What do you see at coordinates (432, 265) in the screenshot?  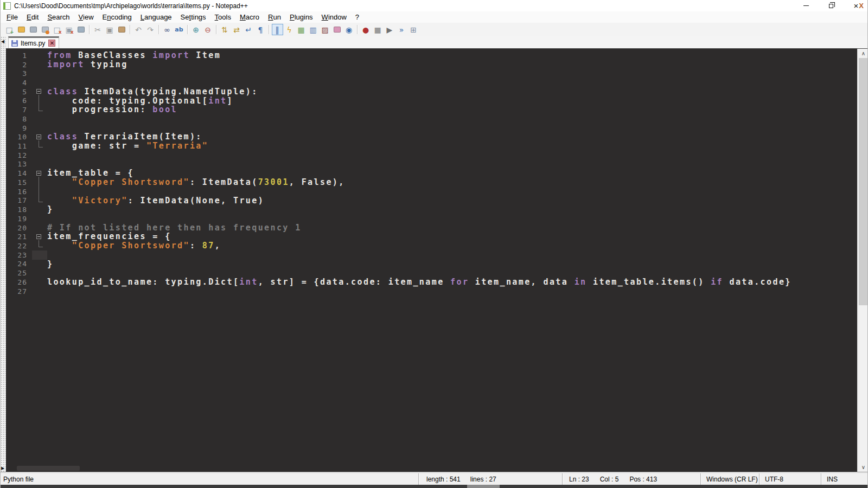 I see `code-line-24: 24}` at bounding box center [432, 265].